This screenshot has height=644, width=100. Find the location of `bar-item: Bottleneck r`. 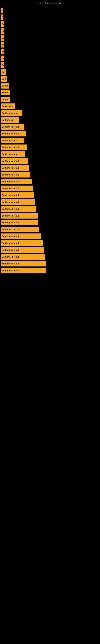

bar-item: Bottleneck r is located at coordinates (10, 120).